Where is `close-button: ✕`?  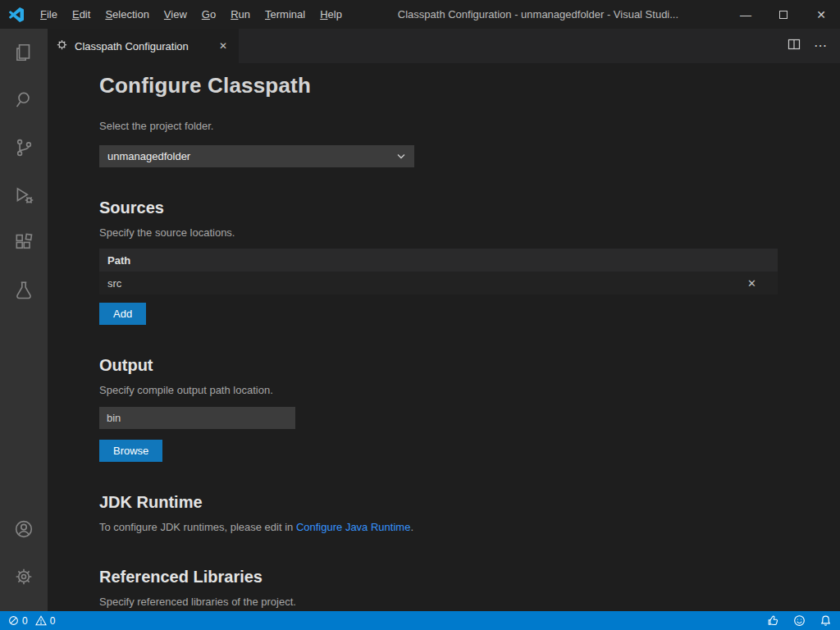
close-button: ✕ is located at coordinates (821, 15).